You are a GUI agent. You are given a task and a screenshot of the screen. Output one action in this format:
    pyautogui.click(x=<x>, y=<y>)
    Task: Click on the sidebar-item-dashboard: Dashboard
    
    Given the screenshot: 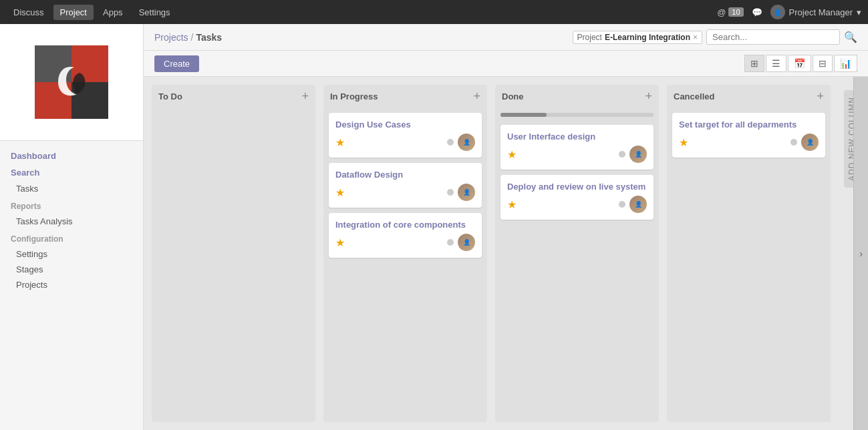 What is the action you would take?
    pyautogui.click(x=71, y=156)
    